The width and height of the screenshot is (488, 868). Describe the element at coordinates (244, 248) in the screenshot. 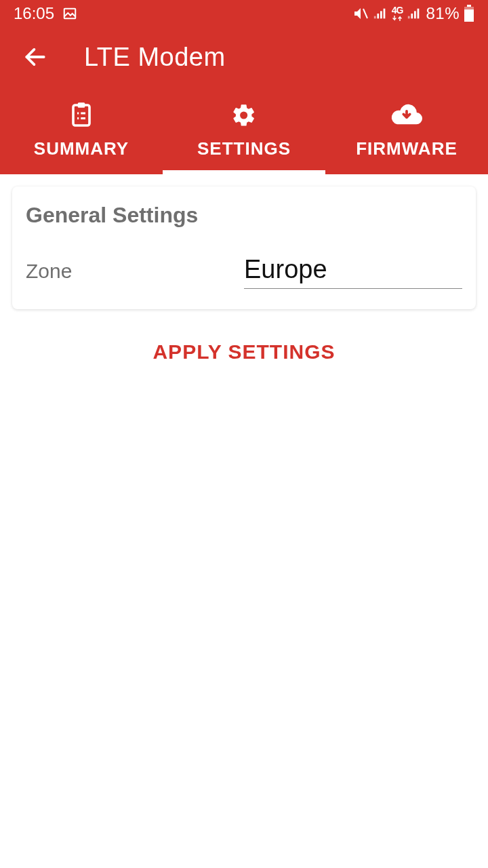

I see `general-settings-card: General Settings Zone Europe` at that location.